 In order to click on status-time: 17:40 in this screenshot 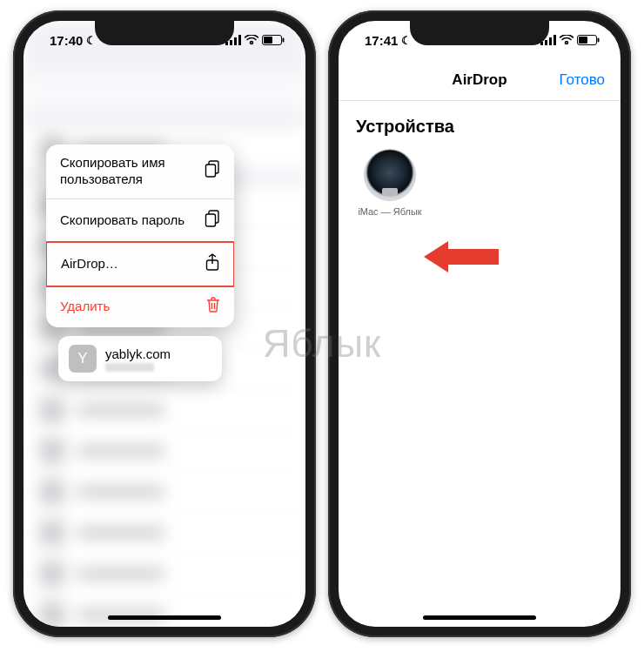, I will do `click(66, 40)`.